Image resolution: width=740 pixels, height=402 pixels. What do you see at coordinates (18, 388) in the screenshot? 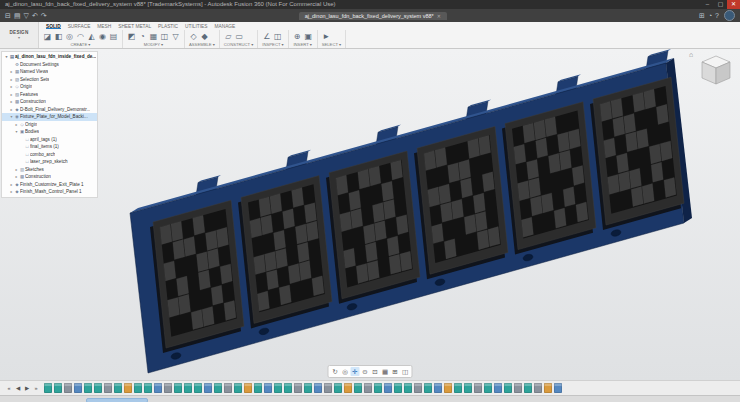
I see `step-back-icon: ◀` at bounding box center [18, 388].